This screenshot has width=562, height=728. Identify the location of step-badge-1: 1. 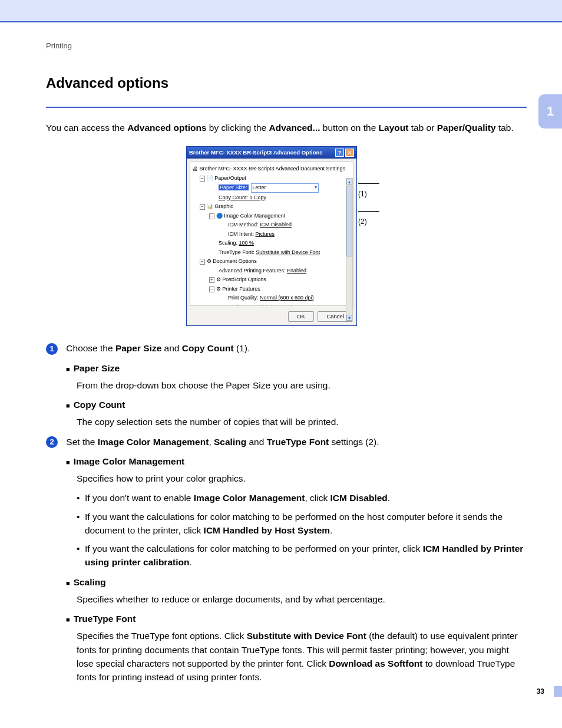
(52, 349).